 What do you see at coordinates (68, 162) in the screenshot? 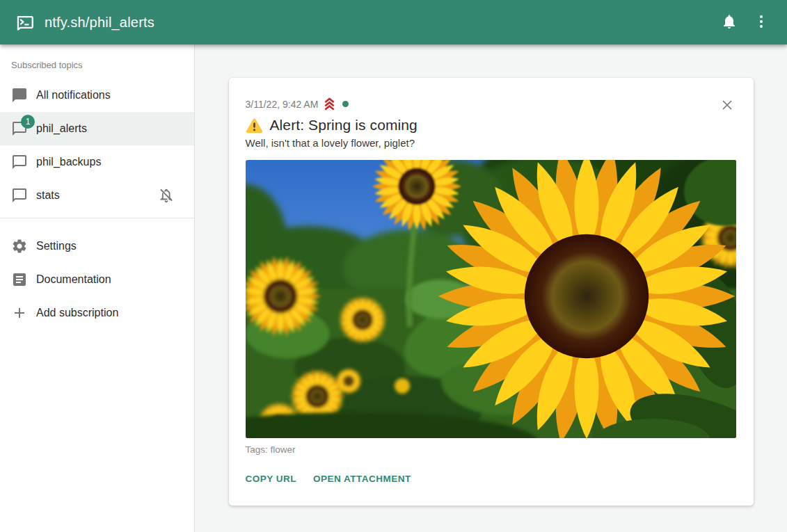
I see `sidebar-item-label: phil_backups` at bounding box center [68, 162].